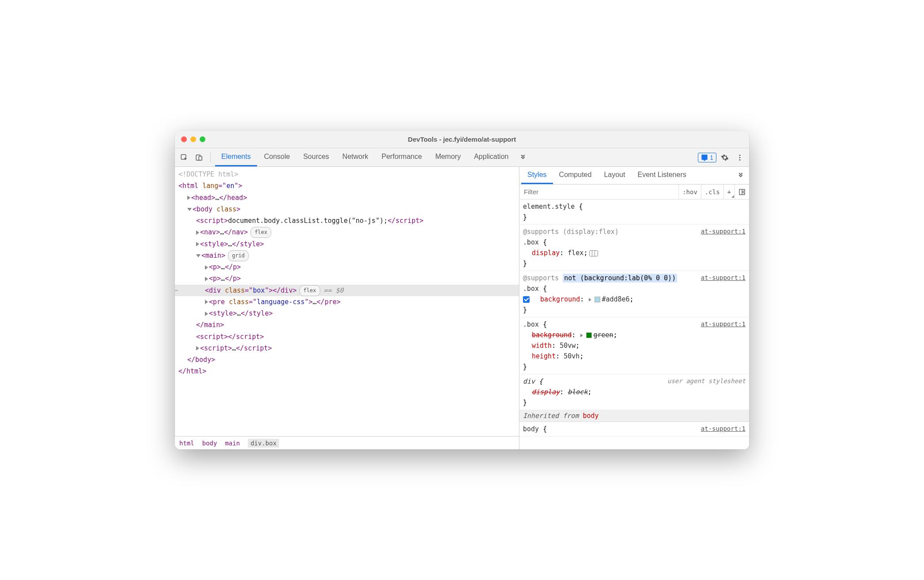  What do you see at coordinates (347, 325) in the screenshot?
I see `dom-line: </main>` at bounding box center [347, 325].